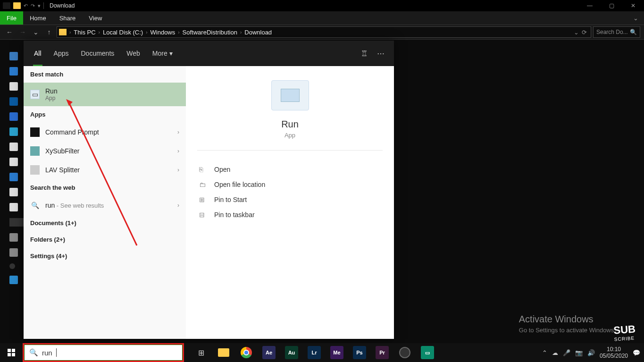 Image resolution: width=644 pixels, height=362 pixels. What do you see at coordinates (360, 353) in the screenshot?
I see `adobe-ps-button: Ps` at bounding box center [360, 353].